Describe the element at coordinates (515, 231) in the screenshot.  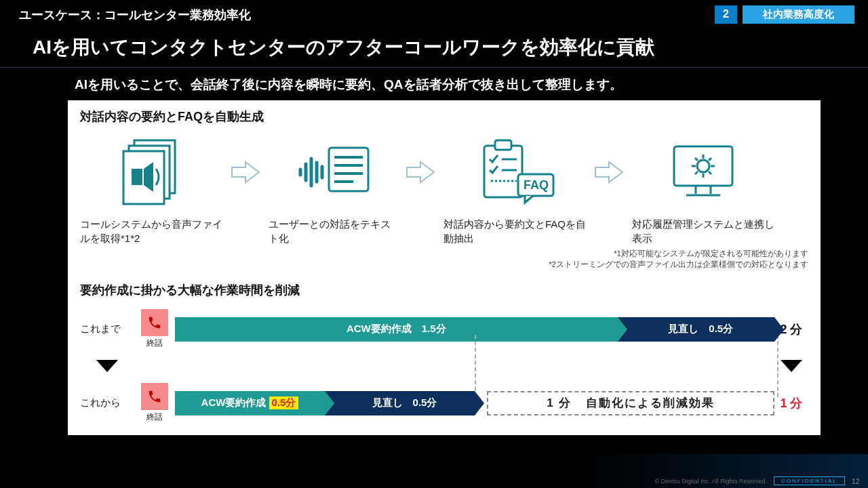
I see `step3-caption: 対話内容から要約文とFAQを自動抽出` at that location.